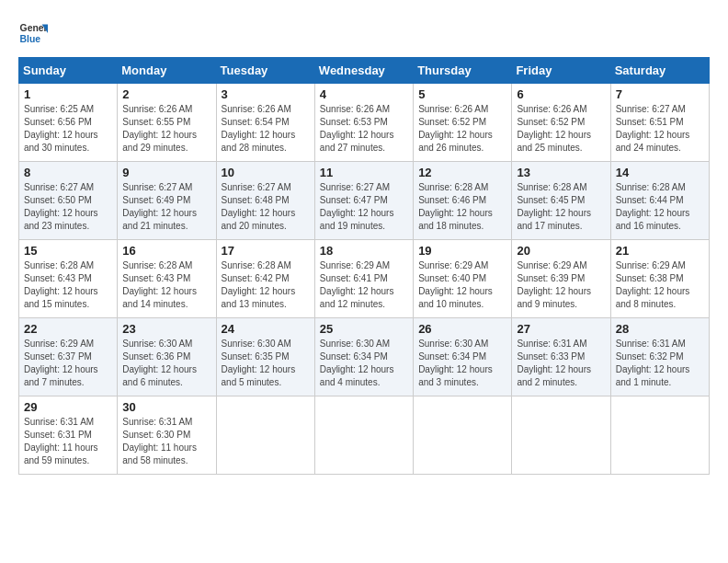 The height and width of the screenshot is (563, 728). What do you see at coordinates (364, 329) in the screenshot?
I see `day-number: 25` at bounding box center [364, 329].